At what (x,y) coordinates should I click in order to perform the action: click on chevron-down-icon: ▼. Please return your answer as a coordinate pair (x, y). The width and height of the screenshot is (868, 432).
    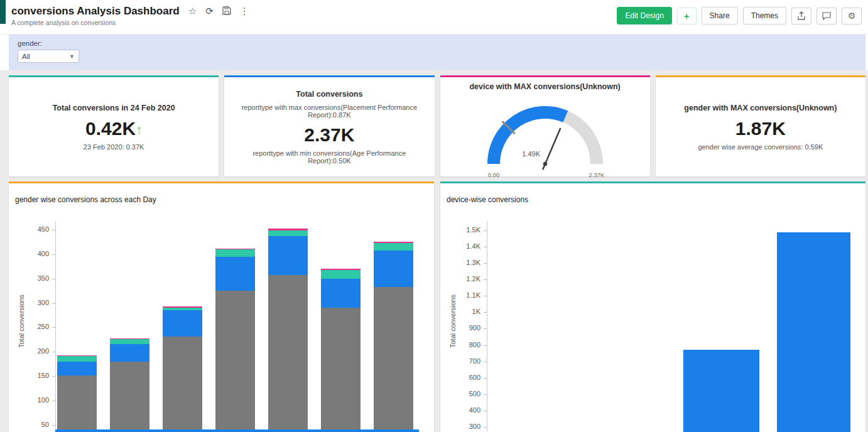
    Looking at the image, I should click on (72, 57).